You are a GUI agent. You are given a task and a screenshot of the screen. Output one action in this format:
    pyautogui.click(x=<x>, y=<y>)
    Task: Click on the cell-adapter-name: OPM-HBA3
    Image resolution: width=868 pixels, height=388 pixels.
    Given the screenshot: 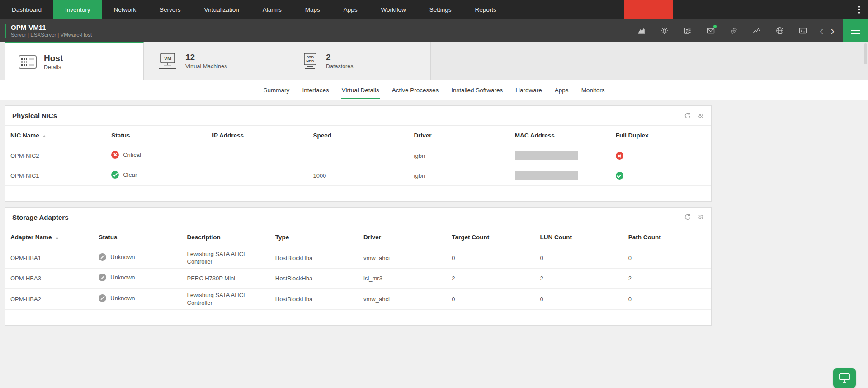 What is the action you would take?
    pyautogui.click(x=49, y=279)
    